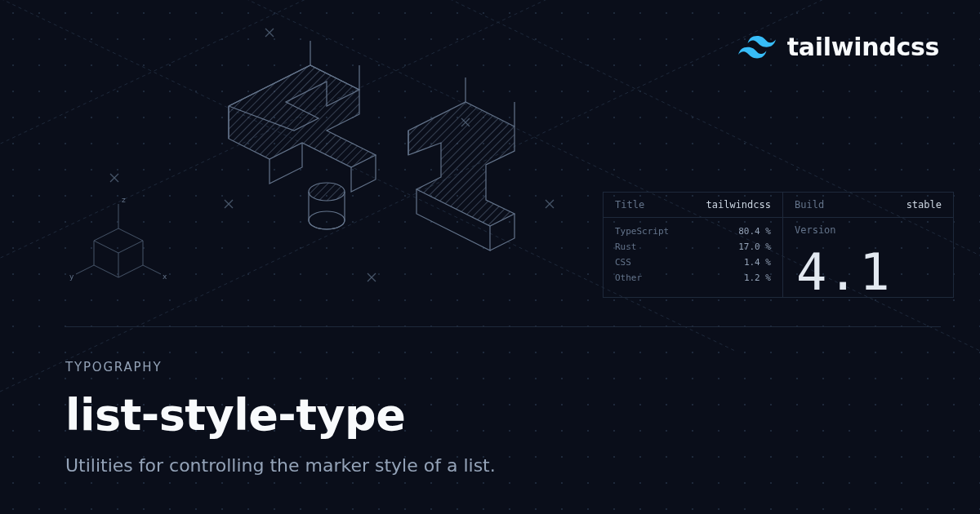 The width and height of the screenshot is (980, 514). Describe the element at coordinates (757, 47) in the screenshot. I see `tailwind-logo-icon` at that location.